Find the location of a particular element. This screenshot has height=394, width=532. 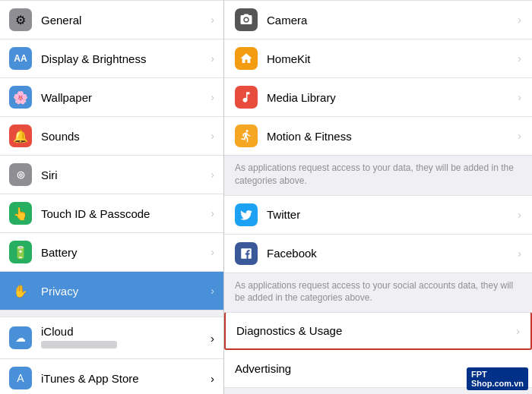

sidebar-item-display: AA Display & Brightness › is located at coordinates (112, 59).